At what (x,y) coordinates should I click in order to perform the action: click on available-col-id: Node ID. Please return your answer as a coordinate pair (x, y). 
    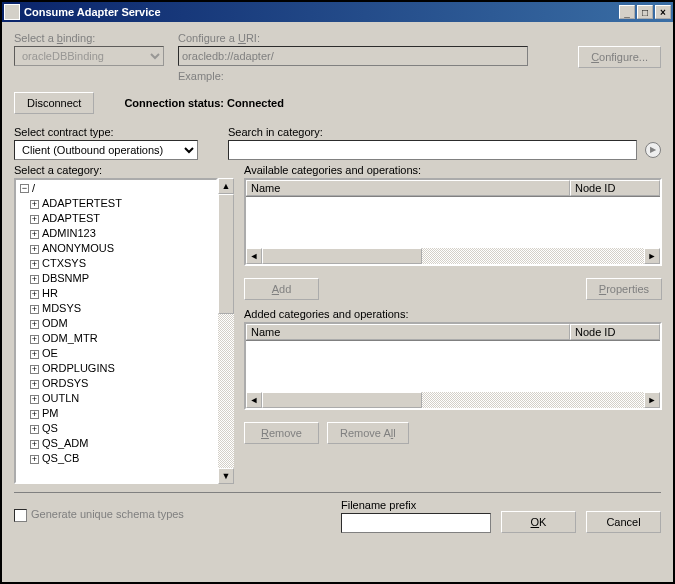
    Looking at the image, I should click on (615, 188).